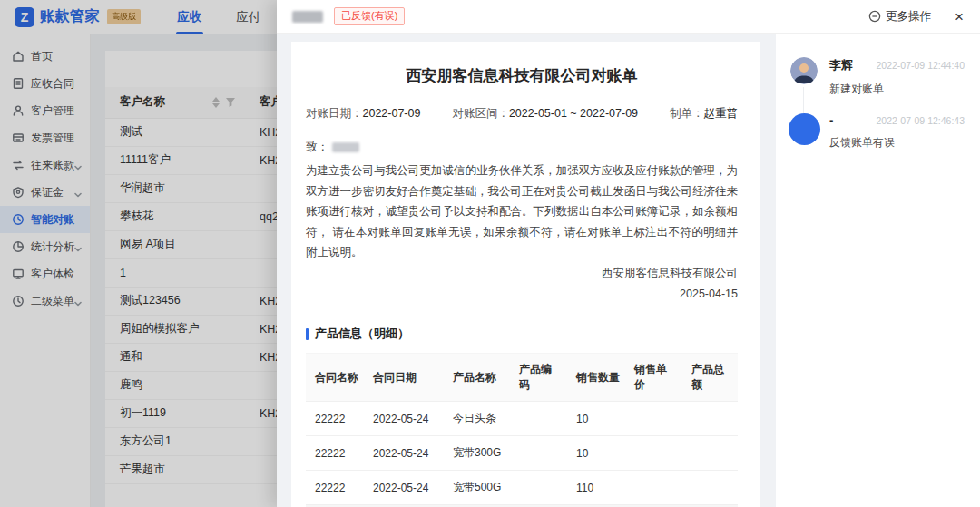  I want to click on product-table: 合同名称 合同日期 产品名称 产品编码 销售数量 销售单价 产品总额 22222…, so click(522, 429).